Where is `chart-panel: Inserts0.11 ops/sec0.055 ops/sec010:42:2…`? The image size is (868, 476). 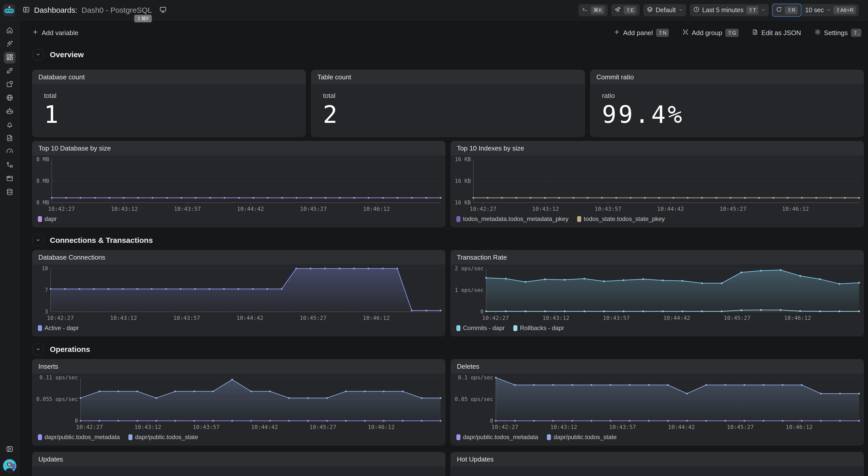
chart-panel: Inserts0.11 ops/sec0.055 ops/sec010:42:2… is located at coordinates (239, 402).